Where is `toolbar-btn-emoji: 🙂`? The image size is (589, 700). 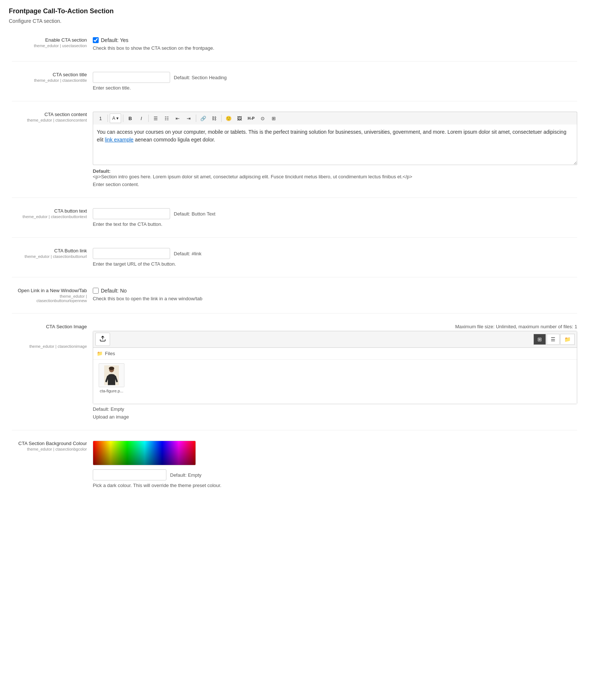 toolbar-btn-emoji: 🙂 is located at coordinates (229, 118).